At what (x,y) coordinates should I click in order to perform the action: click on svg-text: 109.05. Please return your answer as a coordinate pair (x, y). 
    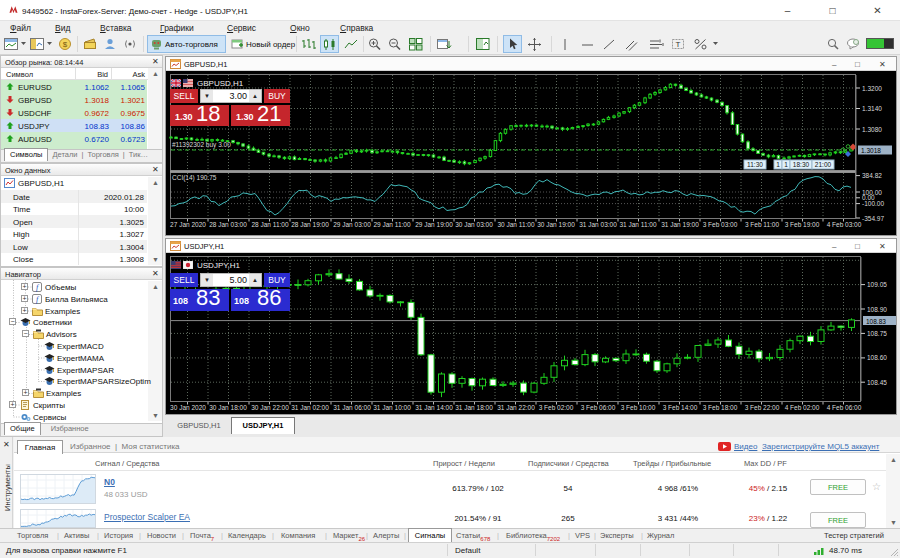
    Looking at the image, I should click on (877, 284).